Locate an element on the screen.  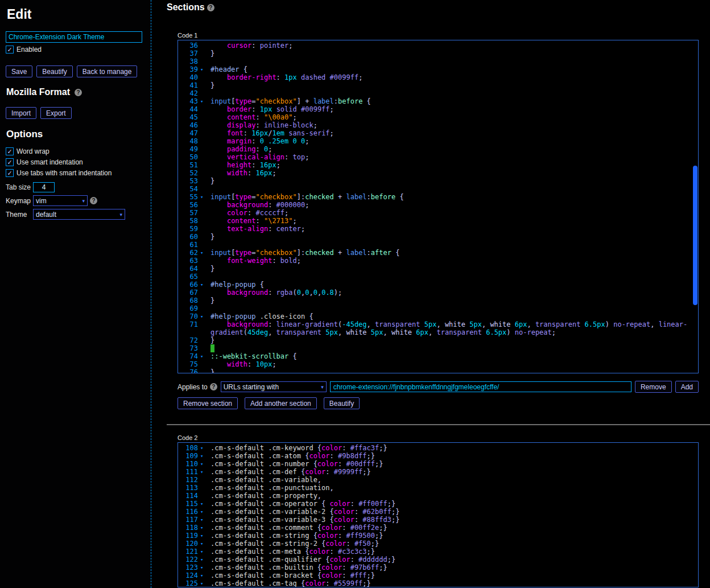
code-line-text: .cm-s-default .cm-string {color: #ff9500… is located at coordinates (453, 536).